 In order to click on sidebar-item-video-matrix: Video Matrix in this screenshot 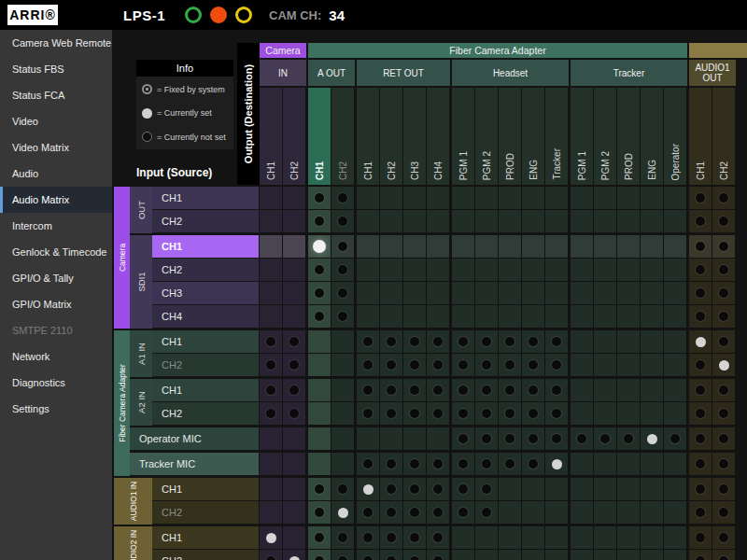, I will do `click(56, 147)`.